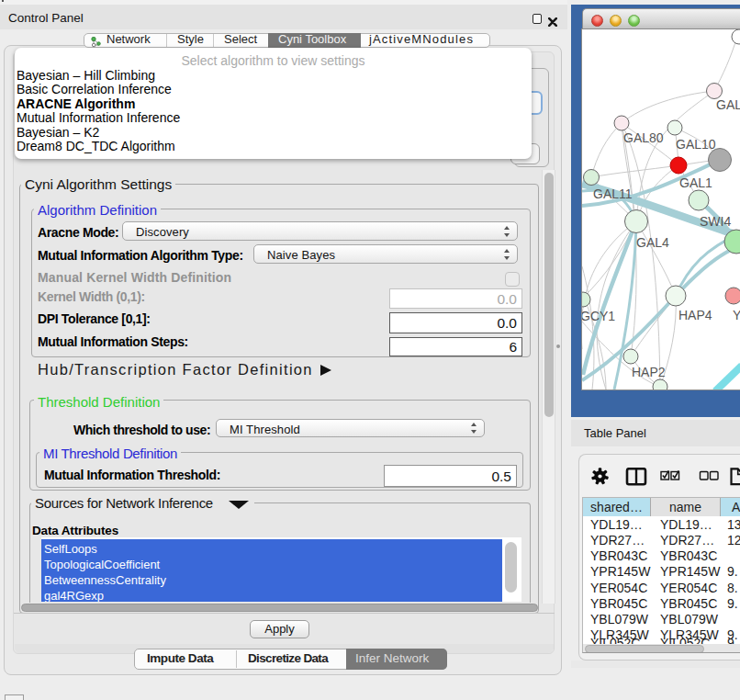 This screenshot has width=740, height=700. I want to click on svg-text: GAL1, so click(696, 183).